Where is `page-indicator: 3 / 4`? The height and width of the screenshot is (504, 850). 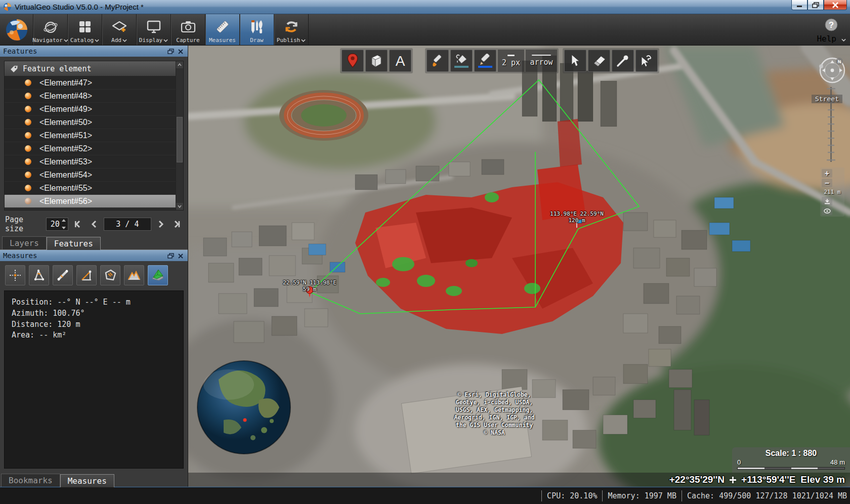 page-indicator: 3 / 4 is located at coordinates (128, 224).